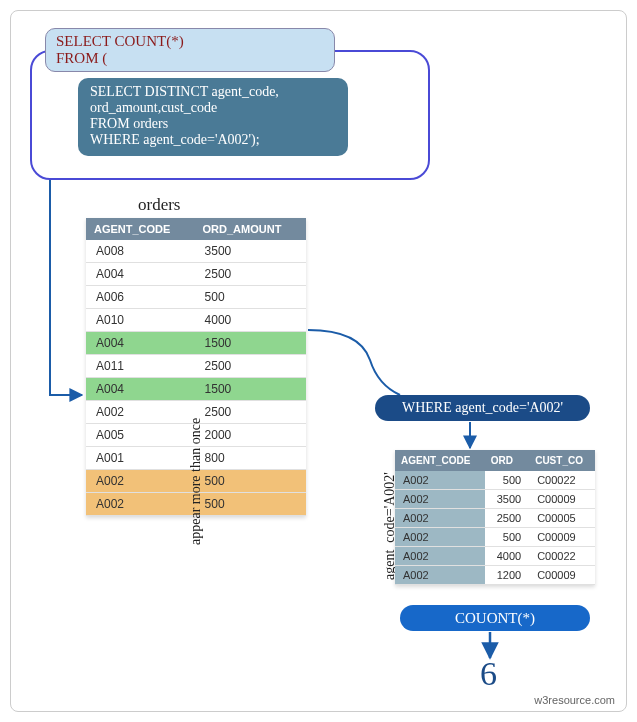 This screenshot has width=637, height=722. I want to click on table-row: A0083500, so click(196, 252).